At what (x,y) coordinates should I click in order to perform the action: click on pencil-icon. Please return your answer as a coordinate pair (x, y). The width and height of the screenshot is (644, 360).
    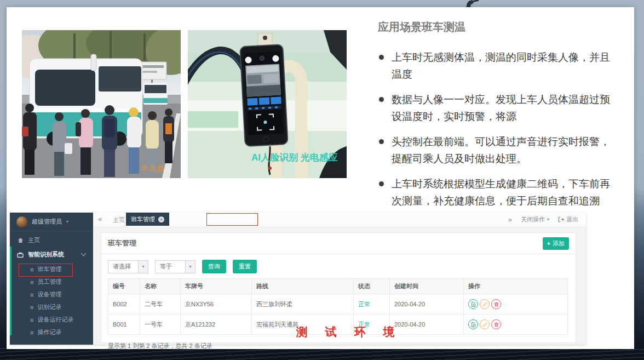
    Looking at the image, I should click on (485, 305).